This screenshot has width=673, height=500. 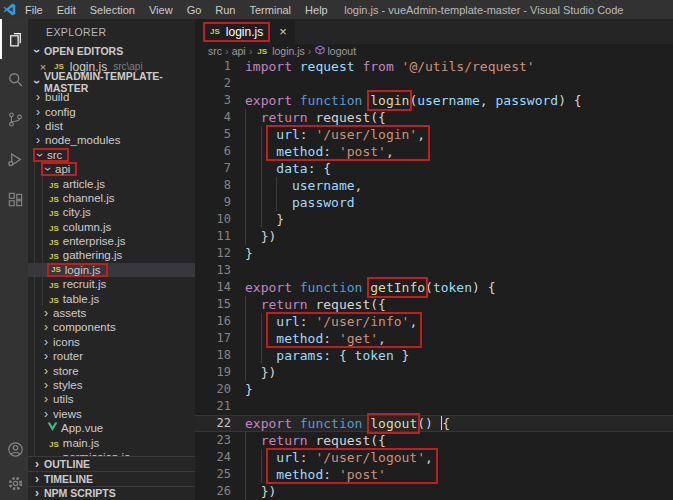 I want to click on panel-timeline: ›TIMELINE, so click(x=112, y=478).